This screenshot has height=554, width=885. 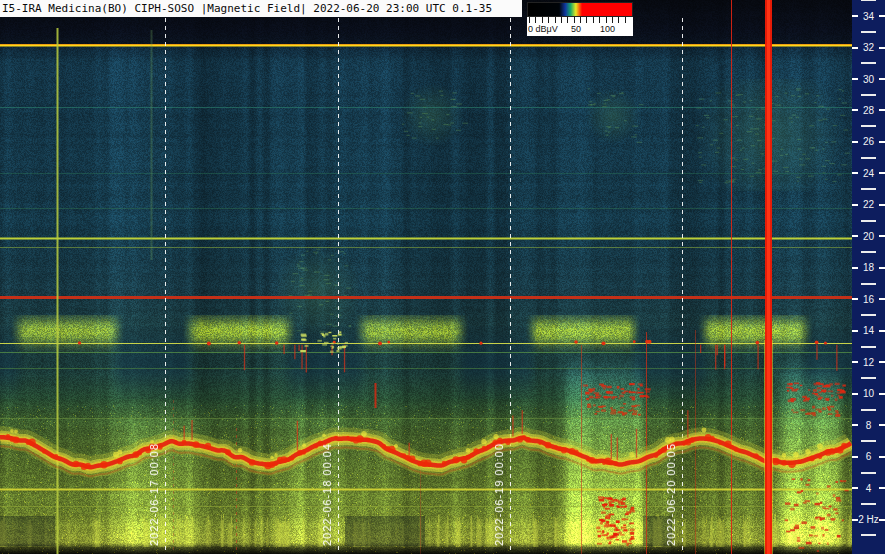 I want to click on y-axis-tick-6: 6, so click(x=868, y=457).